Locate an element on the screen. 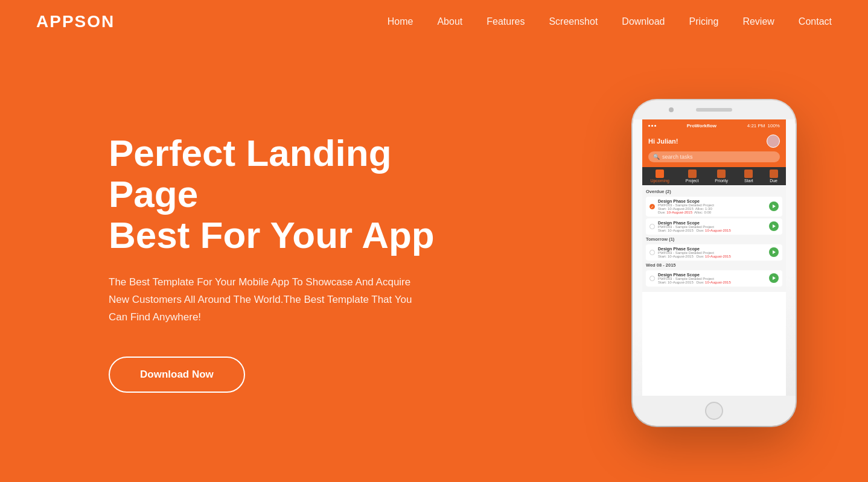 Image resolution: width=868 pixels, height=482 pixels. screen-tabs: Upcoming Project Priority Start is located at coordinates (714, 176).